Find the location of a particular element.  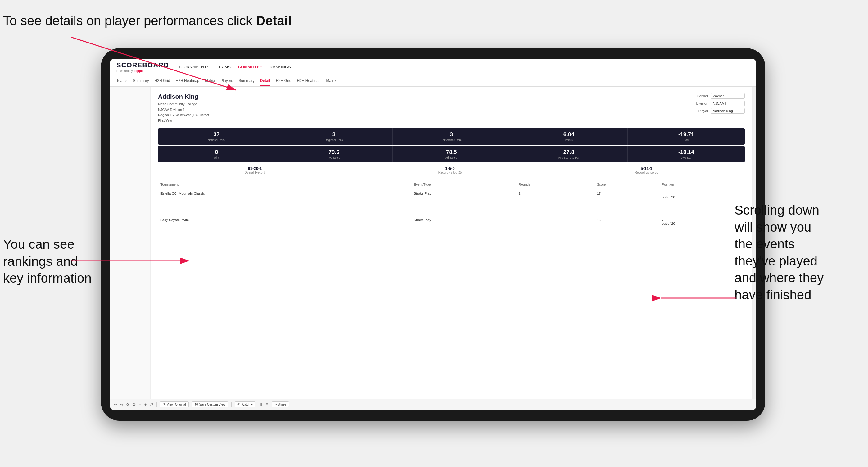

player-name: Addison King is located at coordinates (183, 97).